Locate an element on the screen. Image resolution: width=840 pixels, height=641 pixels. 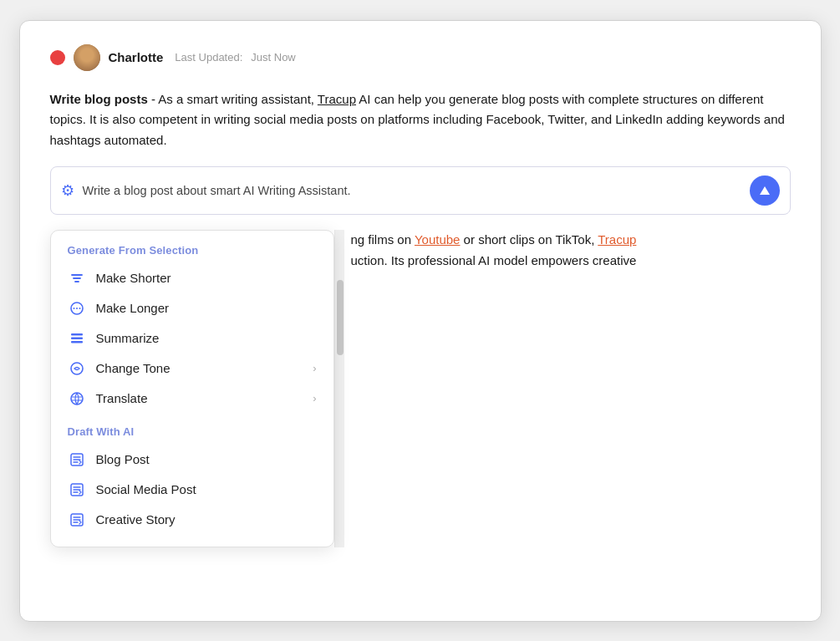
blog-post-icon is located at coordinates (77, 460).